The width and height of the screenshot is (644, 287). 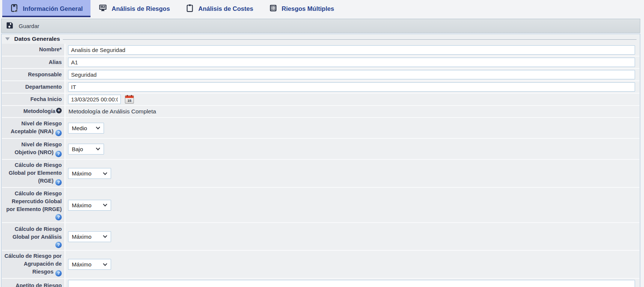 What do you see at coordinates (321, 205) in the screenshot?
I see `row-rrge: Cálculo de Riesgo Repercutido Global por…` at bounding box center [321, 205].